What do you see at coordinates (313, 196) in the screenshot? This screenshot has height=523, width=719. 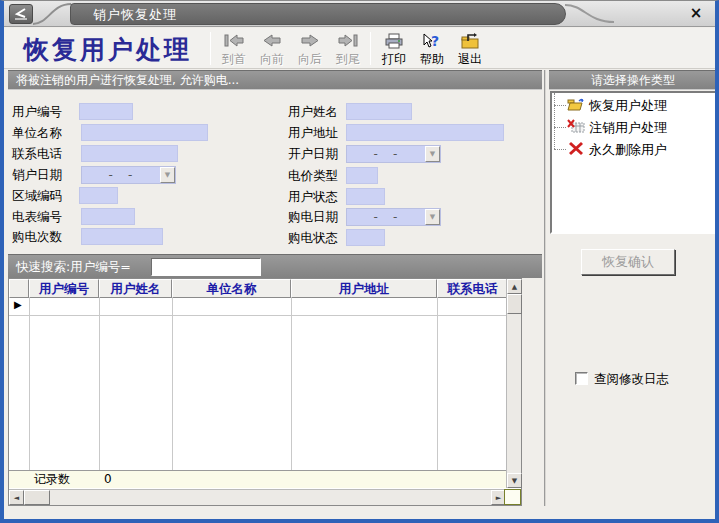 I see `label-user-status: 用户状态` at bounding box center [313, 196].